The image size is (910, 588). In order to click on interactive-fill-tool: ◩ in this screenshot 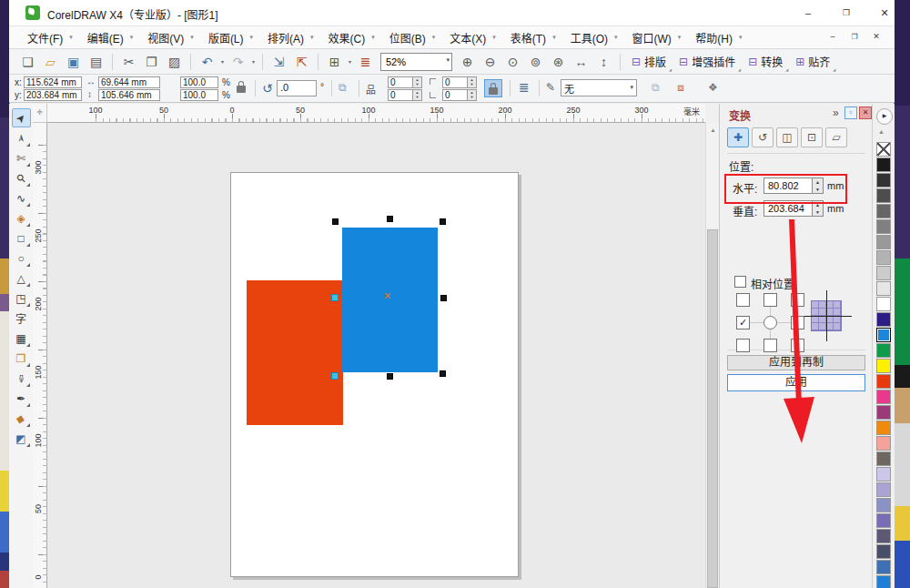, I will do `click(22, 439)`.